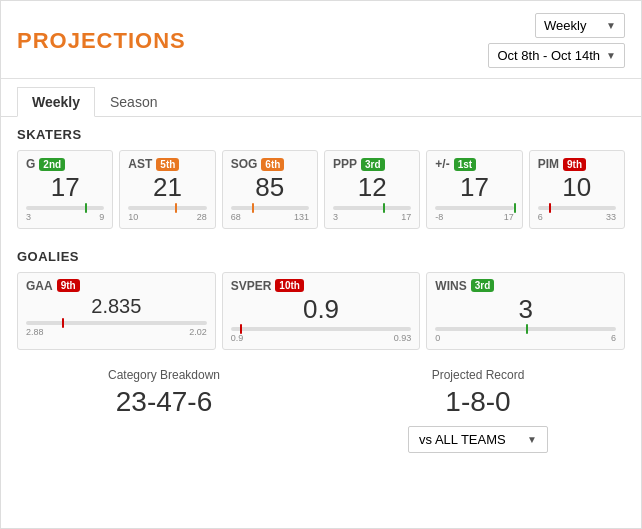 Image resolution: width=642 pixels, height=529 pixels. What do you see at coordinates (35, 332) in the screenshot?
I see `range-min: 2.88` at bounding box center [35, 332].